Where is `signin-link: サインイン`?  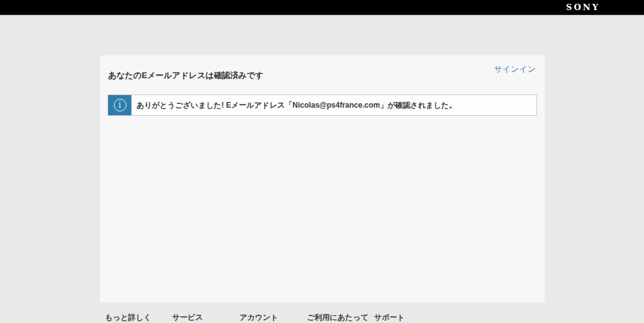
signin-link: サインイン is located at coordinates (514, 69).